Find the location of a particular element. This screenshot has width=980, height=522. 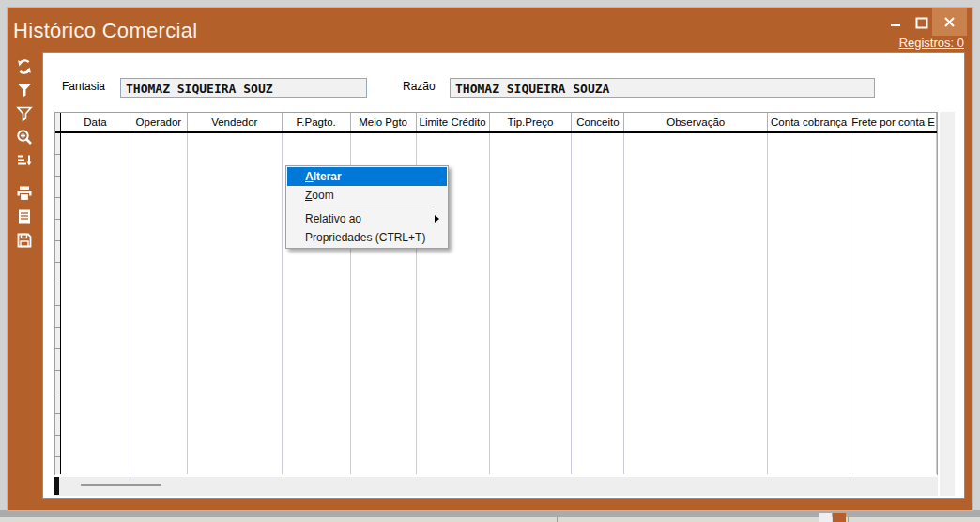

column-header: Observação is located at coordinates (697, 122).